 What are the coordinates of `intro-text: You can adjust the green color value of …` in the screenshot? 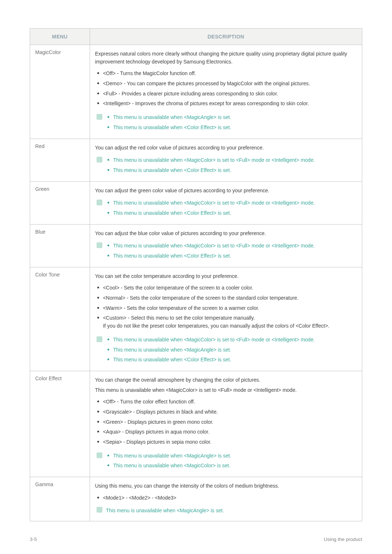 It's located at (226, 191).